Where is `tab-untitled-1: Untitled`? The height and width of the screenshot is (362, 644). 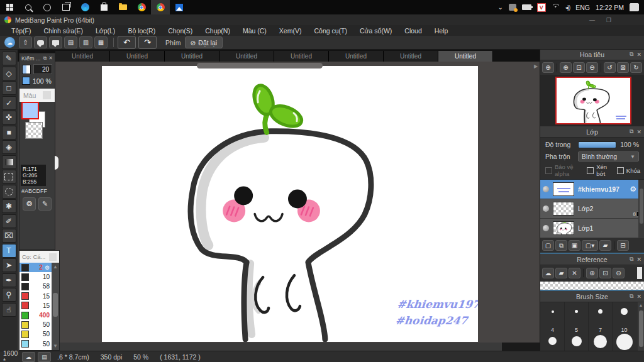
tab-untitled-1: Untitled is located at coordinates (83, 57).